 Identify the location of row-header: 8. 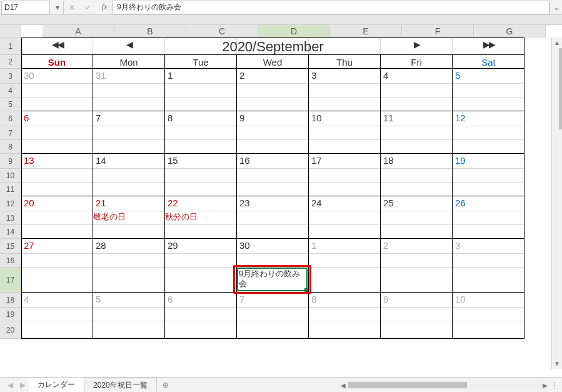
(11, 147).